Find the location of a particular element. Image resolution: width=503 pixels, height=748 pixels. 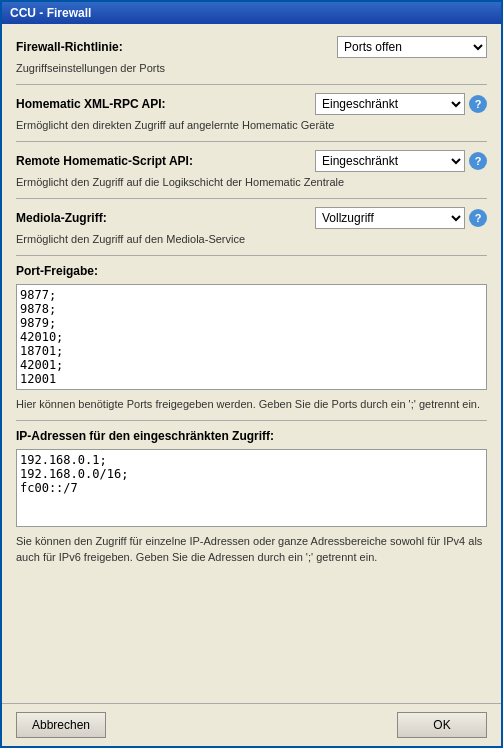

firewall-label: Firewall-Richtlinie: is located at coordinates (70, 47).